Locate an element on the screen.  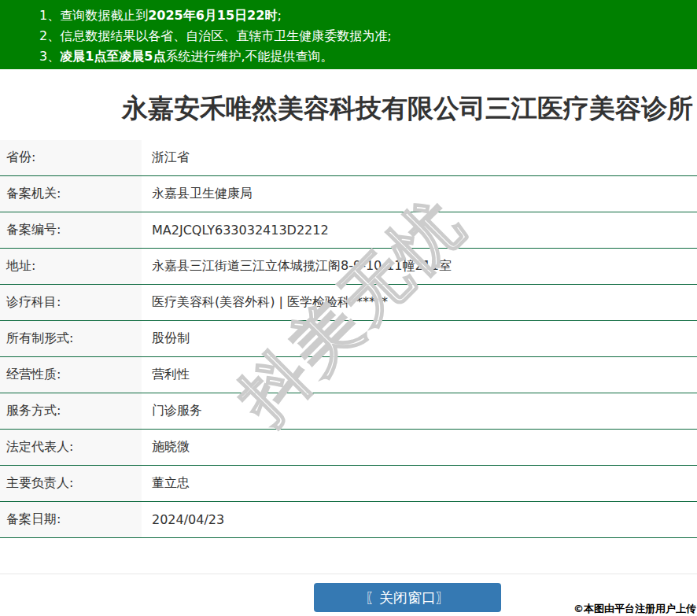
table-row: 所有制形式: 股份制 is located at coordinates (348, 339).